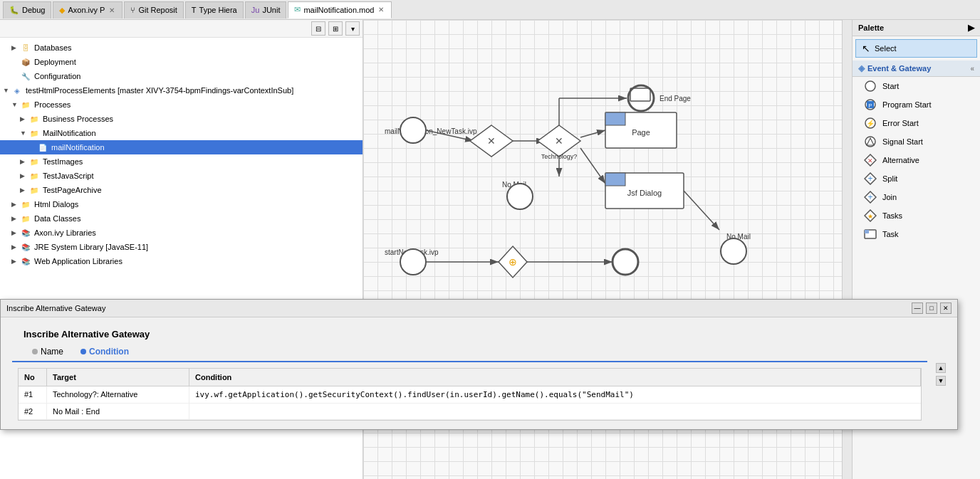  Describe the element at coordinates (181, 62) in the screenshot. I see `tree-item-deployment: 📦 Deployment` at that location.